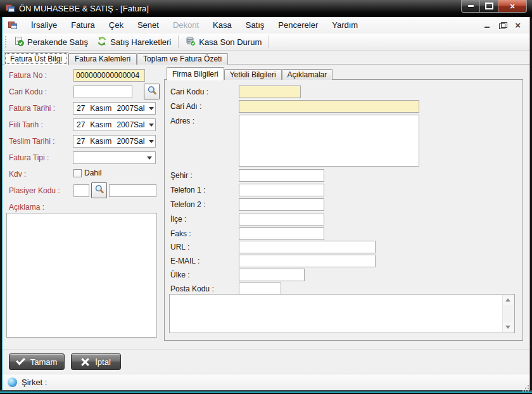 The width and height of the screenshot is (532, 394). Describe the element at coordinates (51, 42) in the screenshot. I see `toolbar-perakende-satis-button: Perakende Satış` at that location.